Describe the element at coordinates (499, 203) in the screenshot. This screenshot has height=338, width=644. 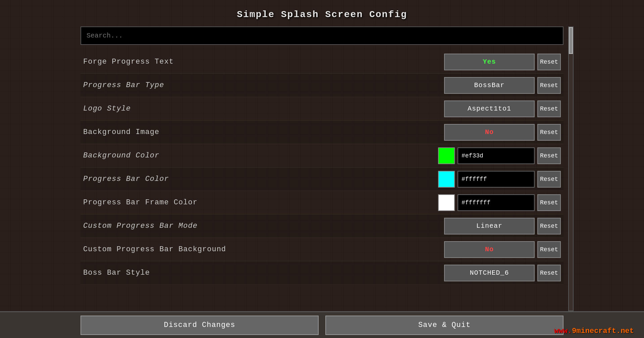
I see `config-controls-progress-bar-frame-color: Reset` at that location.